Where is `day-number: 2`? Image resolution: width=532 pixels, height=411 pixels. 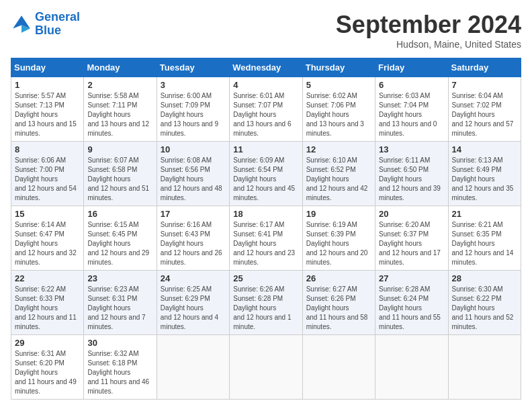 day-number: 2 is located at coordinates (120, 85).